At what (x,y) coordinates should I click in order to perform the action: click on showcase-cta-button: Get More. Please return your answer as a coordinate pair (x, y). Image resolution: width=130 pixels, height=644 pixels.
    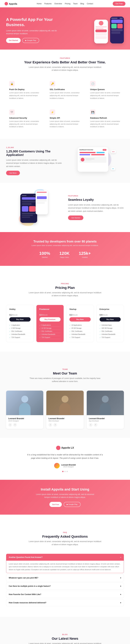
    Looking at the image, I should click on (13, 173).